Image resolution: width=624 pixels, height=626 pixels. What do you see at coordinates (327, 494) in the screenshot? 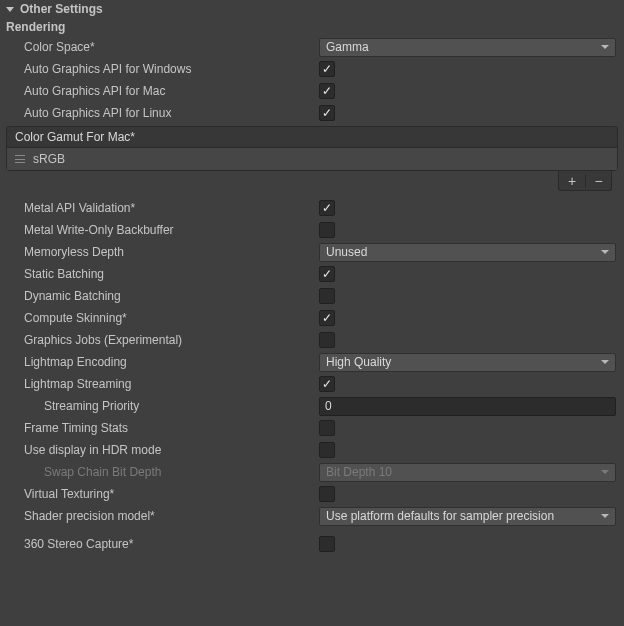
I see `checkbox-virtual-texturing` at bounding box center [327, 494].